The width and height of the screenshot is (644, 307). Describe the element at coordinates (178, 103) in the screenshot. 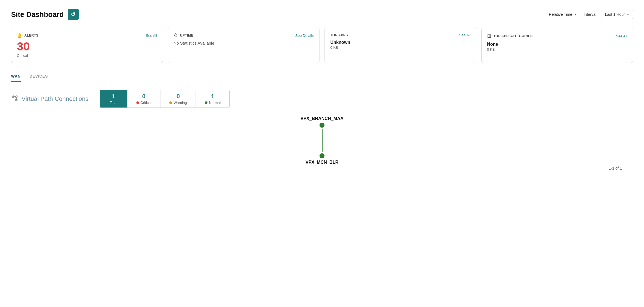

I see `warning-label-row: Warning` at that location.